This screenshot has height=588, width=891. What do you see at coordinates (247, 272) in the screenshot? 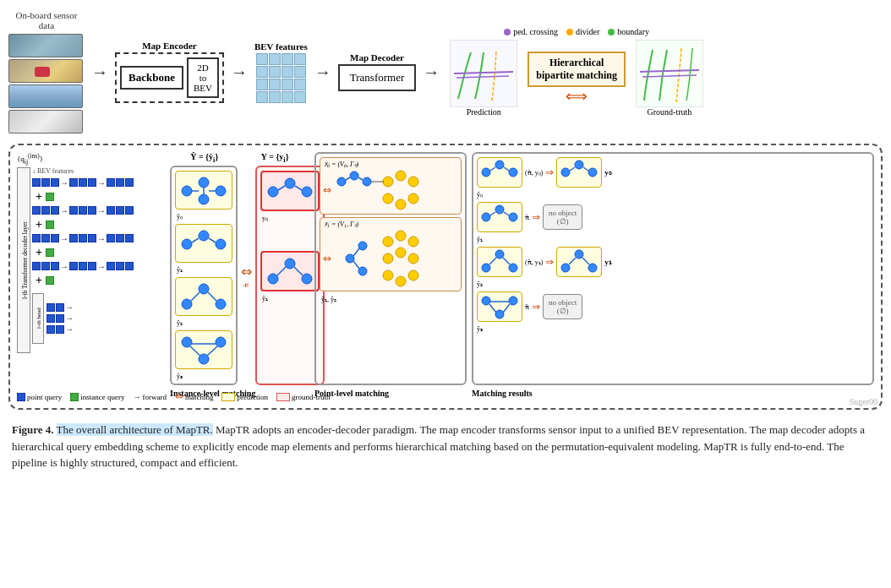
I see `instance-matching-arrow: ⇔` at bounding box center [247, 272].